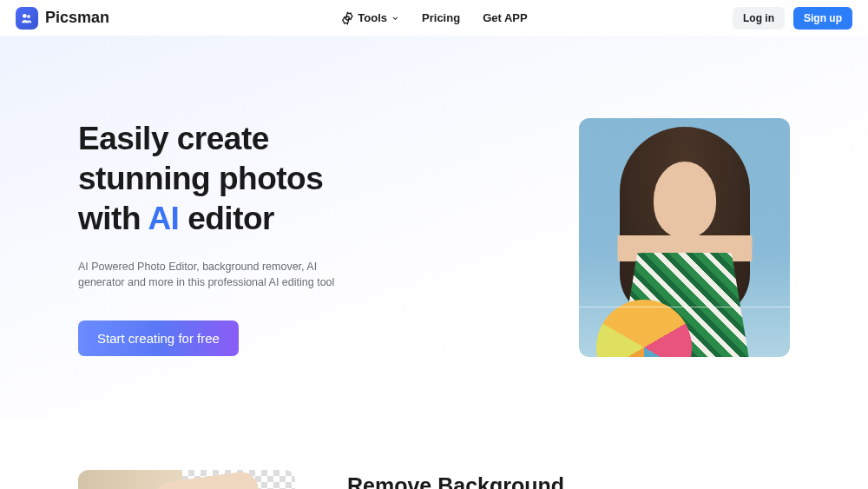 This screenshot has width=868, height=489. What do you see at coordinates (208, 275) in the screenshot?
I see `hero-subtitle: AI Powered Photo Editor, background remo…` at bounding box center [208, 275].